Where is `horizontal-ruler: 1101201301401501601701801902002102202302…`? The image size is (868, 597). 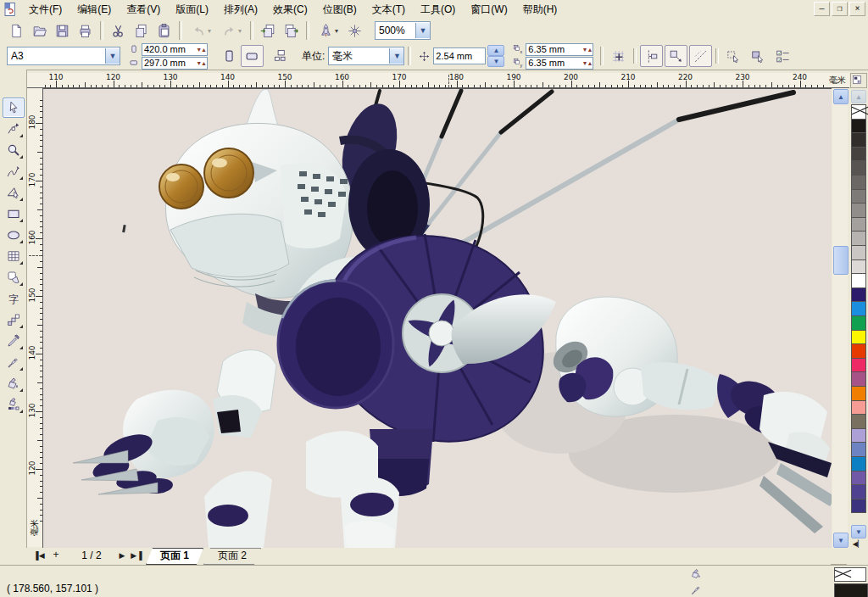
horizontal-ruler: 1101201301401501601701801902002102202302… is located at coordinates (438, 81).